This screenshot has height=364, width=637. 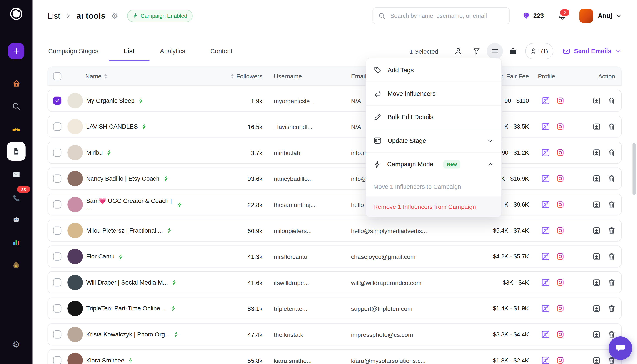 What do you see at coordinates (17, 152) in the screenshot?
I see `lists-nav-active-tile` at bounding box center [17, 152].